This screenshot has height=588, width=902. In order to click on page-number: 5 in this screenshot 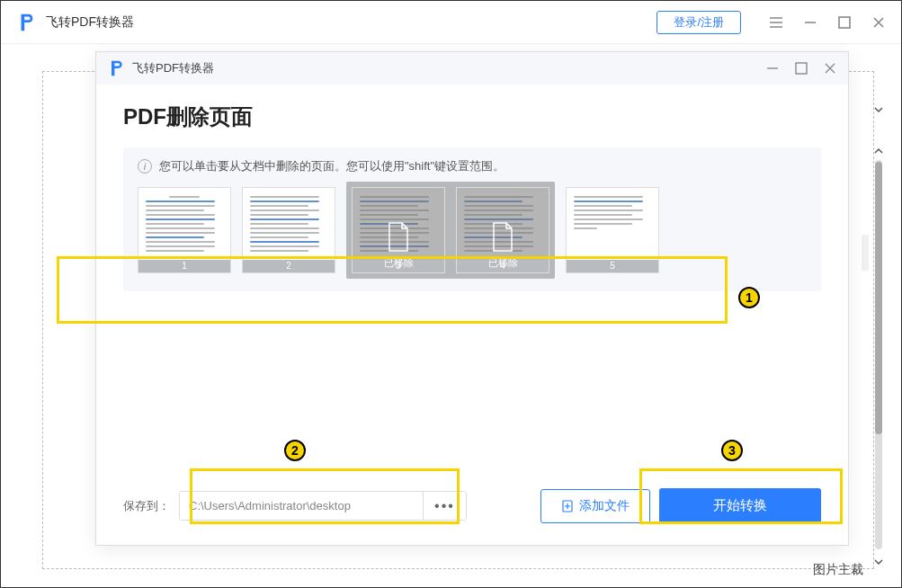, I will do `click(612, 266)`.